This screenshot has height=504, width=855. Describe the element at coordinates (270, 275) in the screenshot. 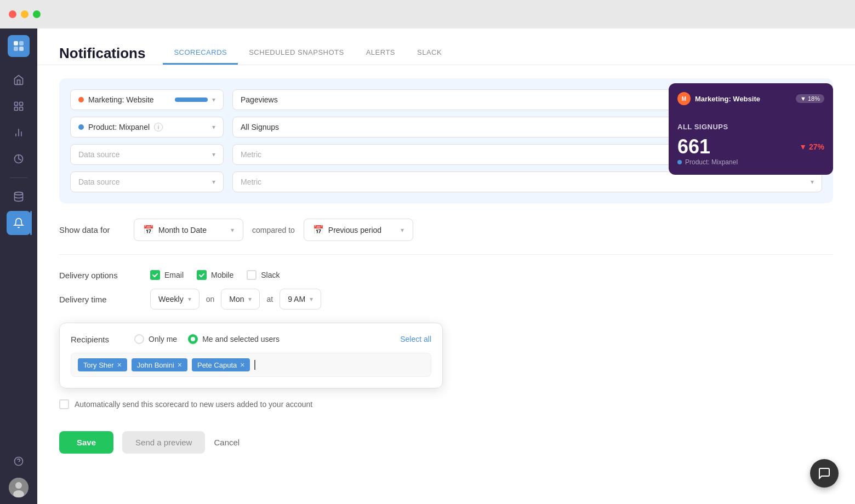

I see `slack-label: Slack` at that location.